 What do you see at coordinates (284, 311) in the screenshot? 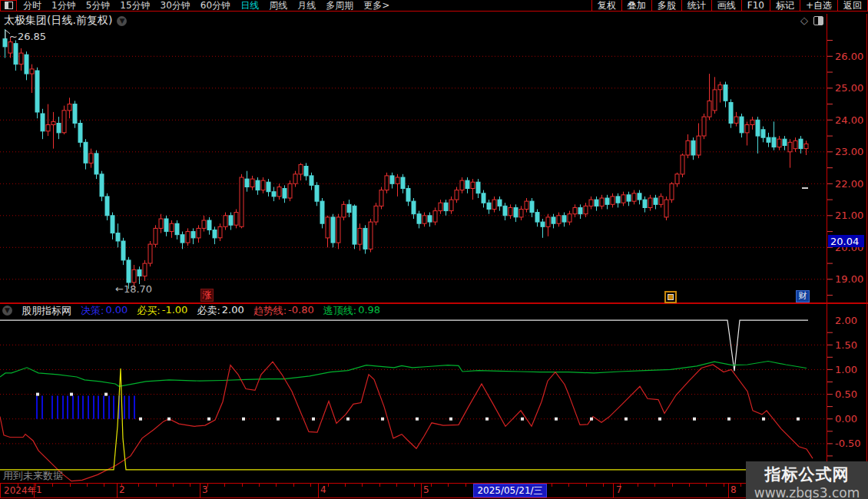
I see `indicator-field-趋势线: 趋势线:-0.80` at bounding box center [284, 311].